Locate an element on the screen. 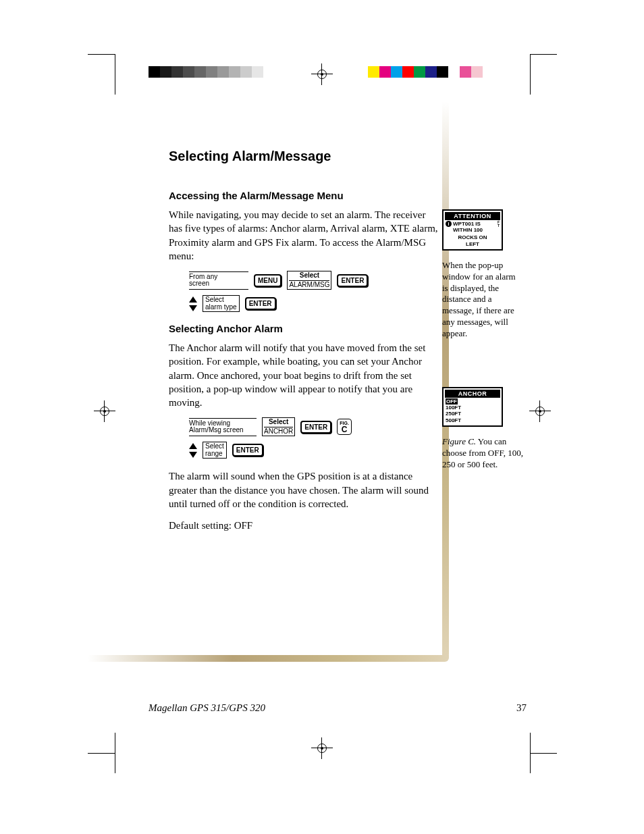  page-footer: Magellan GPS 315/GPS 320 37 is located at coordinates (338, 708).